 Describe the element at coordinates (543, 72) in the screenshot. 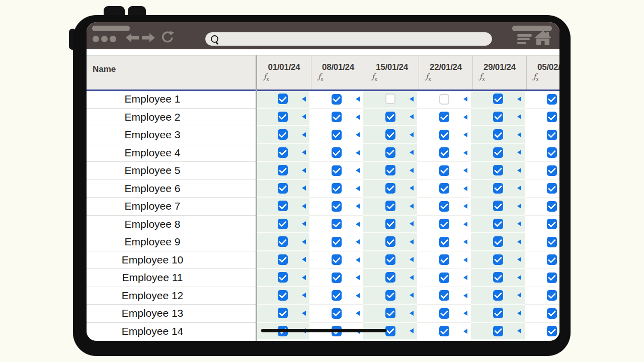

I see `date-column-header: 05/02/24ƒx` at that location.